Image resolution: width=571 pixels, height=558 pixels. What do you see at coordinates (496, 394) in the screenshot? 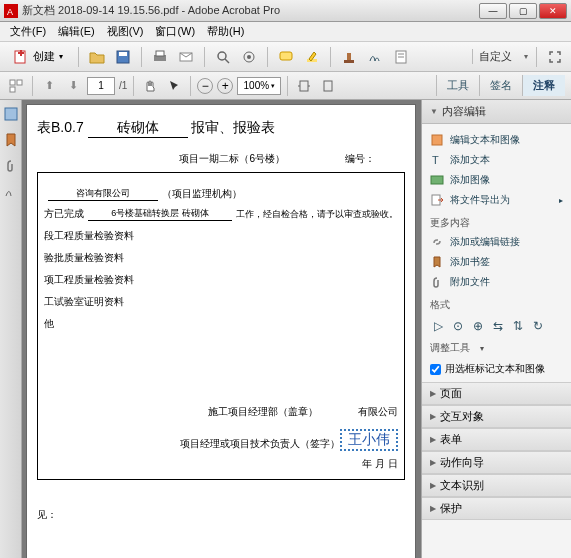
I see `section-page: ▶页面` at bounding box center [496, 394].